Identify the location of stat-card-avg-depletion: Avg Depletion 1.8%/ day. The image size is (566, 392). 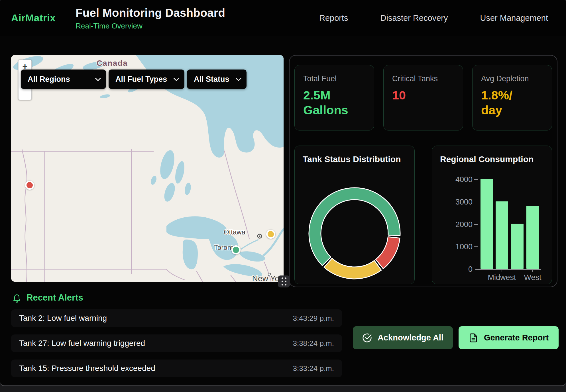
(512, 98).